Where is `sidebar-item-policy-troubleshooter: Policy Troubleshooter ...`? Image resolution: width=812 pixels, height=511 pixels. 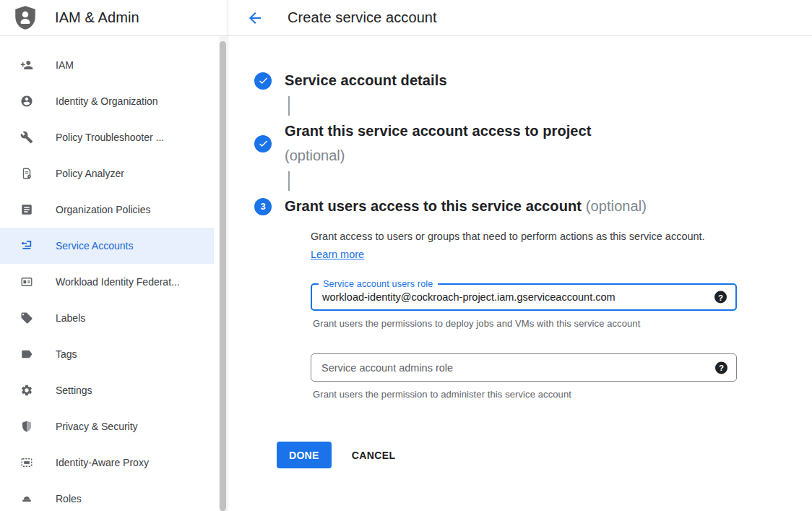 sidebar-item-policy-troubleshooter: Policy Troubleshooter ... is located at coordinates (107, 137).